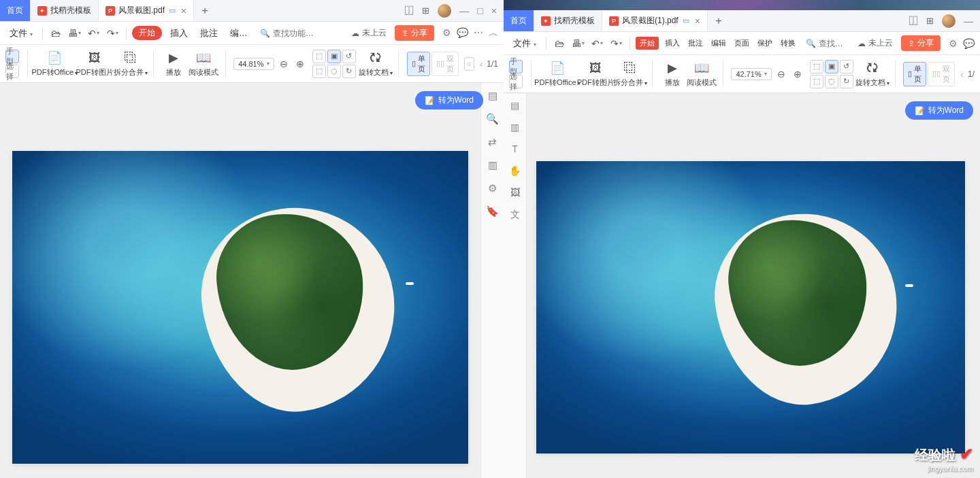  I want to click on tab-close-icon: ×, so click(184, 11).